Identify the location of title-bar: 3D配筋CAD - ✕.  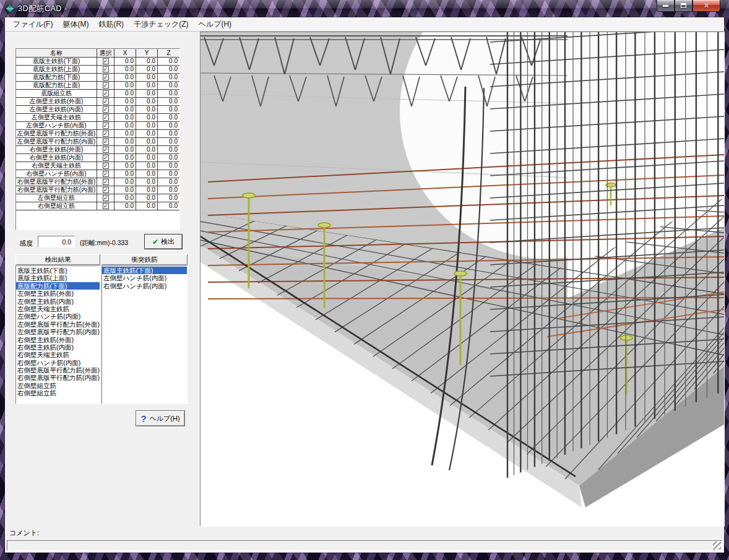
(364, 9).